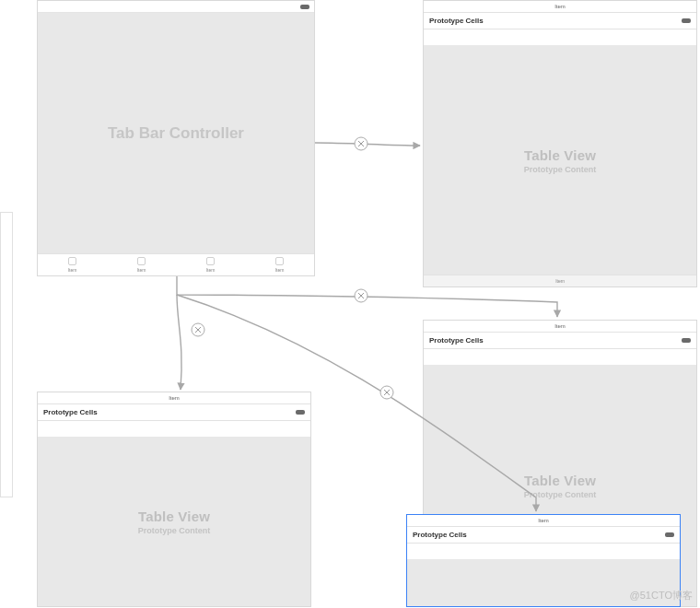 The width and height of the screenshot is (700, 608). What do you see at coordinates (661, 595) in the screenshot?
I see `watermark: @51CTO博客` at bounding box center [661, 595].